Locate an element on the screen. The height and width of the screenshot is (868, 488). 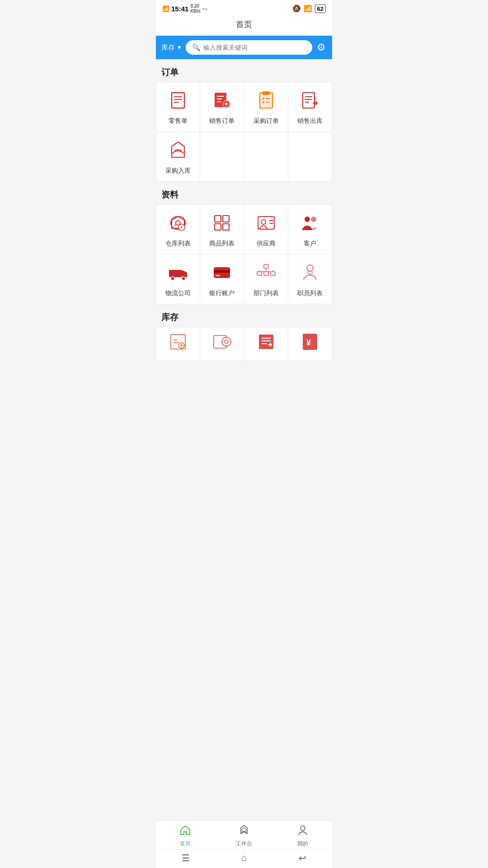
purchase-in-cell: 采购入库 is located at coordinates (178, 156).